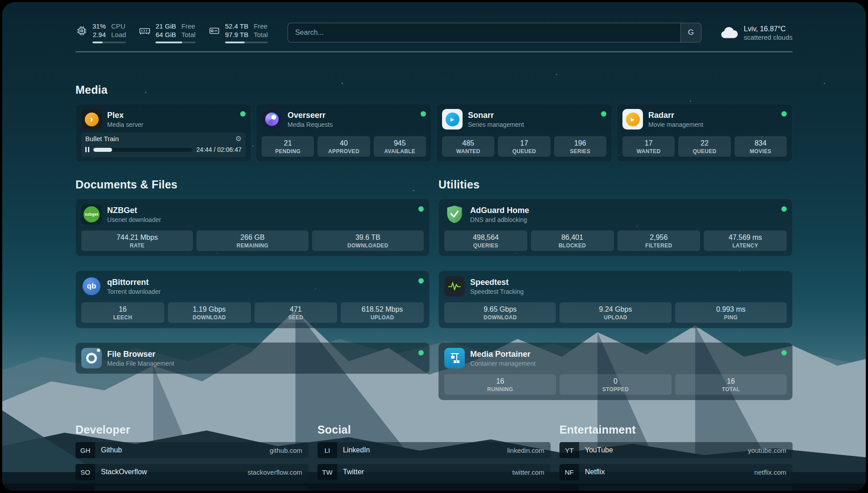  I want to click on service-card-overseerr: Overseerr Media Requests 21 PENDING 40 A…, so click(344, 133).